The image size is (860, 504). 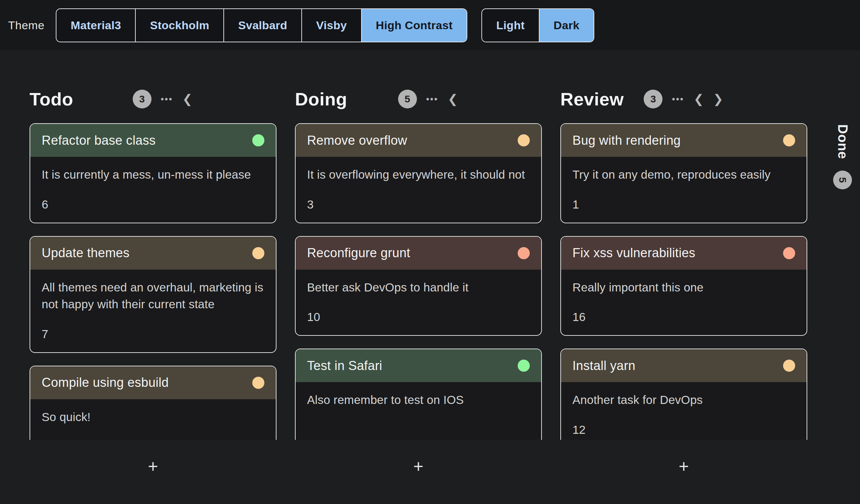 What do you see at coordinates (418, 253) in the screenshot?
I see `card-header: Reconfigure grunt` at bounding box center [418, 253].